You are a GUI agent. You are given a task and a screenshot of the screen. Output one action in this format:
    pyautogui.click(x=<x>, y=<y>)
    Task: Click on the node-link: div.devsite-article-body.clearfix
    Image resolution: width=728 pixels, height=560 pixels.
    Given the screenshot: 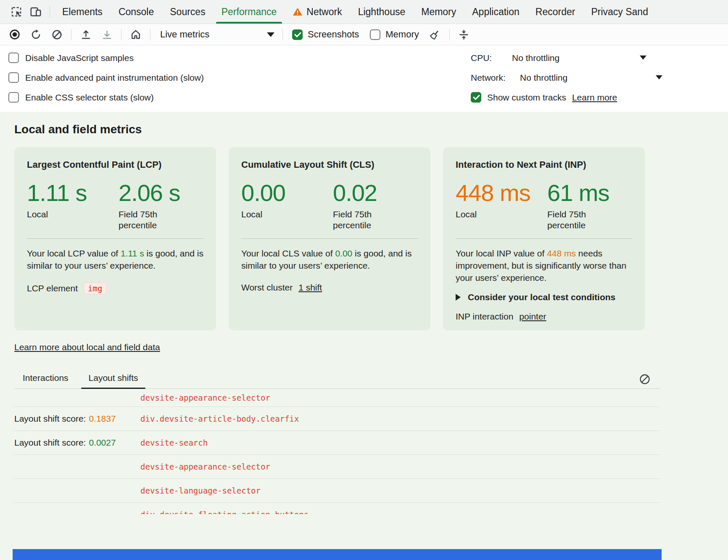 What is the action you would take?
    pyautogui.click(x=220, y=419)
    